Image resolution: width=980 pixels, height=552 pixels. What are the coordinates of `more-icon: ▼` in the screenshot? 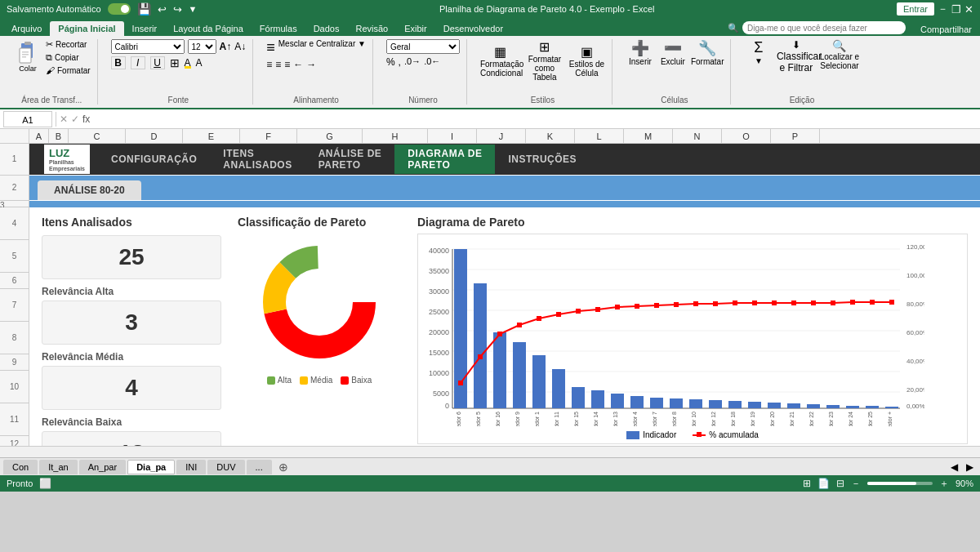 It's located at (193, 9).